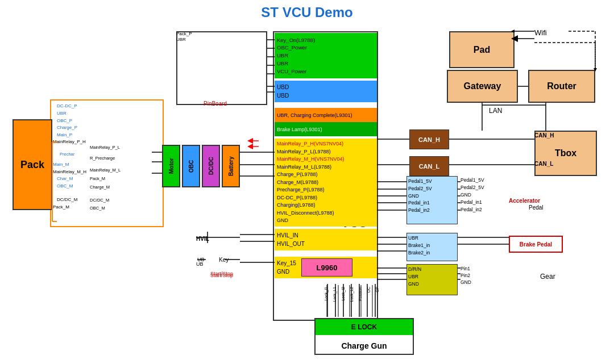  Describe the element at coordinates (351, 294) in the screenshot. I see `lock-pin-4: Lock_L2` at that location.